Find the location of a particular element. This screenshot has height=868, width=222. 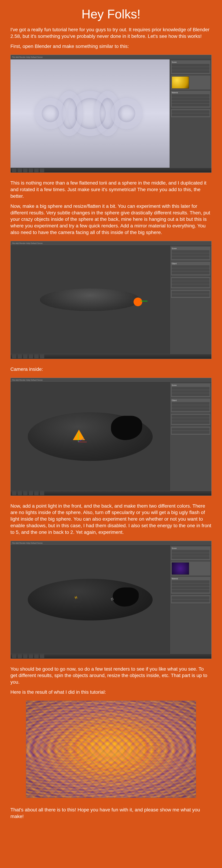

paragraph-4: Now, add a point light in the front, and… is located at coordinates (111, 519).